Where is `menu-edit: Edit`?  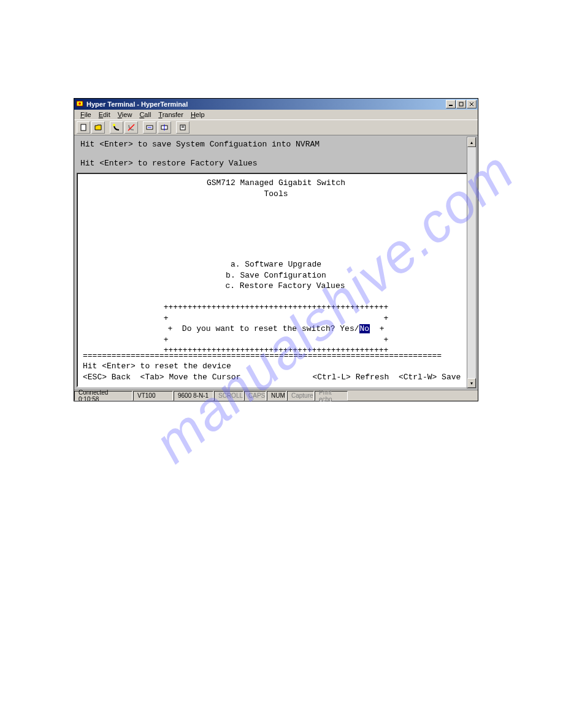
menu-edit: Edit is located at coordinates (104, 115).